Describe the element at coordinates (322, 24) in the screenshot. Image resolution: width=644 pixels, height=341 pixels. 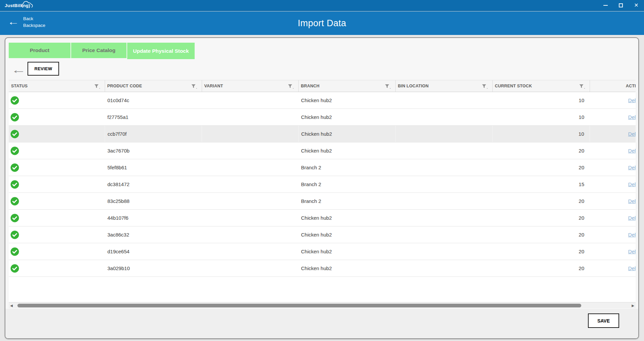
I see `page-title: Import Data` at that location.